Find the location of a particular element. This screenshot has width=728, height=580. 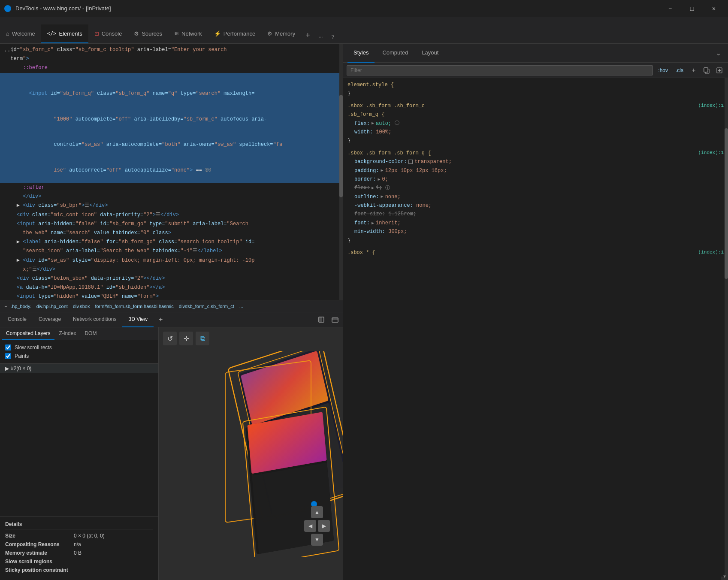

breadcrumb-item: .hp_body. is located at coordinates (21, 306).